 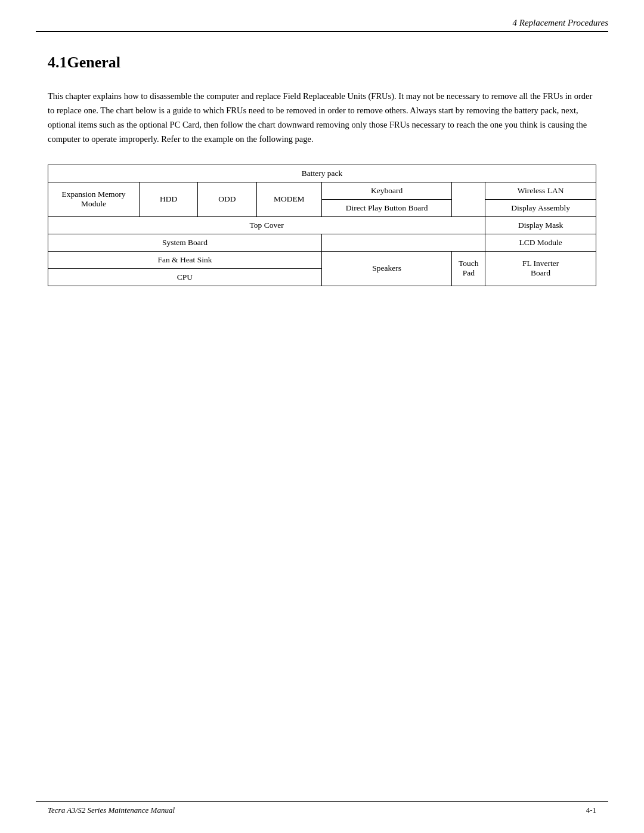 I want to click on table-row: Fan & Heat Sink Speakers Touch Pad FL In…, so click(x=322, y=260).